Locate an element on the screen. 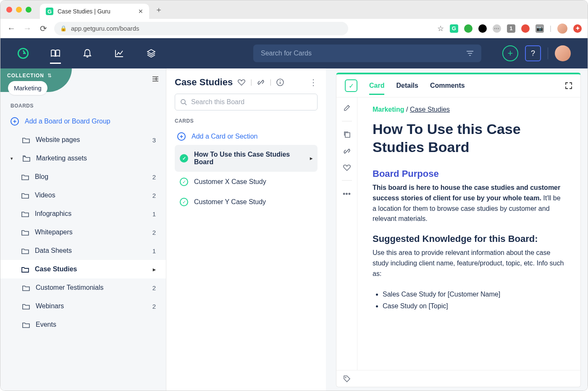 Image resolution: width=588 pixels, height=391 pixels. breadcrumb-leaf: Case Studies is located at coordinates (430, 109).